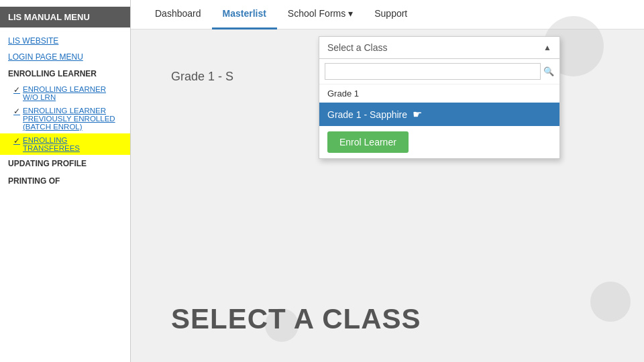 The width and height of the screenshot is (644, 362). I want to click on sidebar-item-enroll-wo-lrn: ✓ ENROLLING LEARNER W/O LRN, so click(65, 93).